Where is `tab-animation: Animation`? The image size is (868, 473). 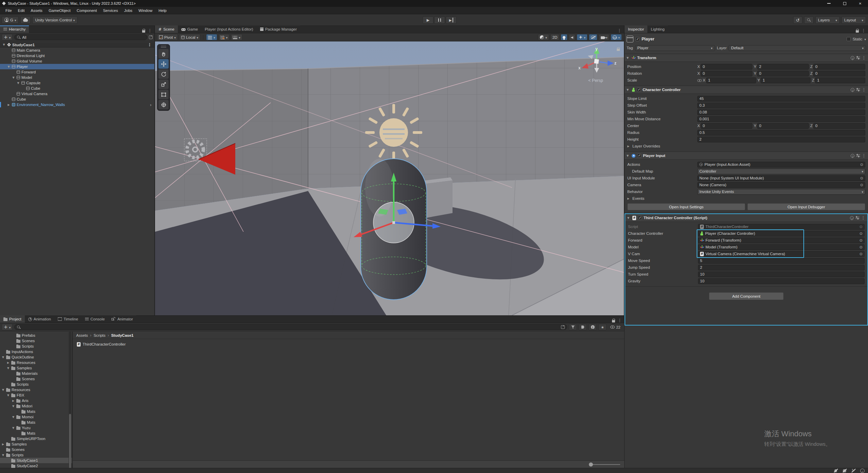 tab-animation: Animation is located at coordinates (39, 319).